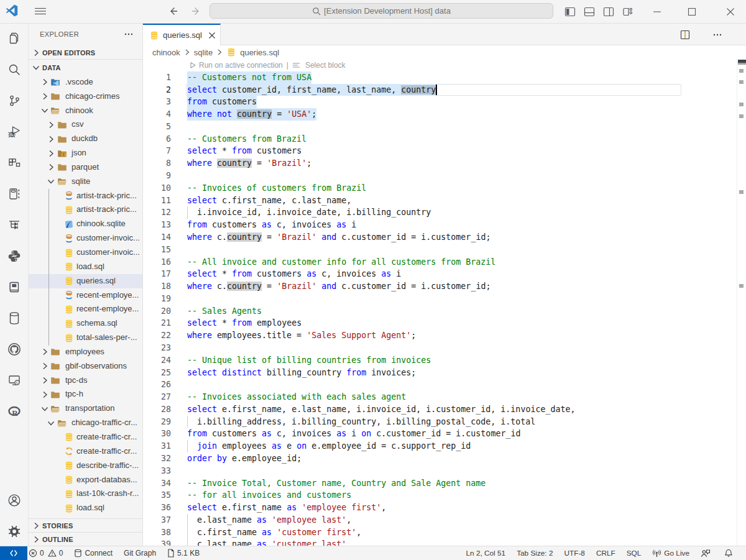  I want to click on command-center-search: [Extension Development Host] data, so click(382, 11).